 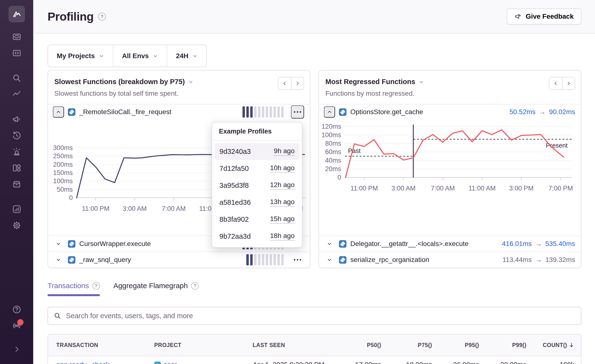 What do you see at coordinates (170, 363) in the screenshot?
I see `project-link: seer` at bounding box center [170, 363].